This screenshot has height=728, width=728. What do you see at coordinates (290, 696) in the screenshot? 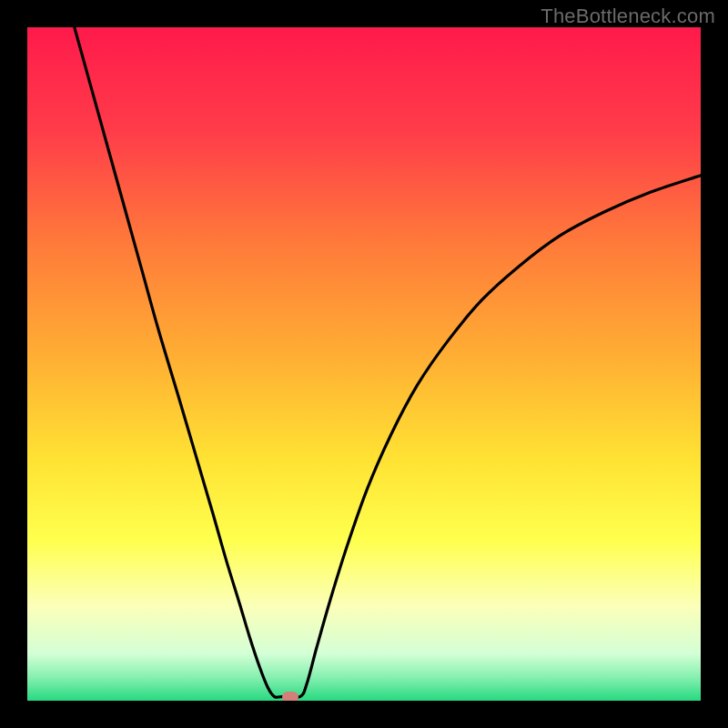
I see `optimal-marker` at bounding box center [290, 696].